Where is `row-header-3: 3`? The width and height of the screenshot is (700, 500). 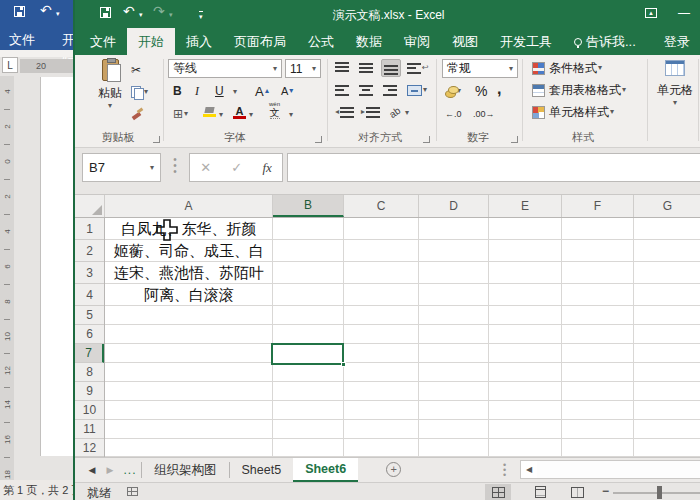 row-header-3: 3 is located at coordinates (90, 273).